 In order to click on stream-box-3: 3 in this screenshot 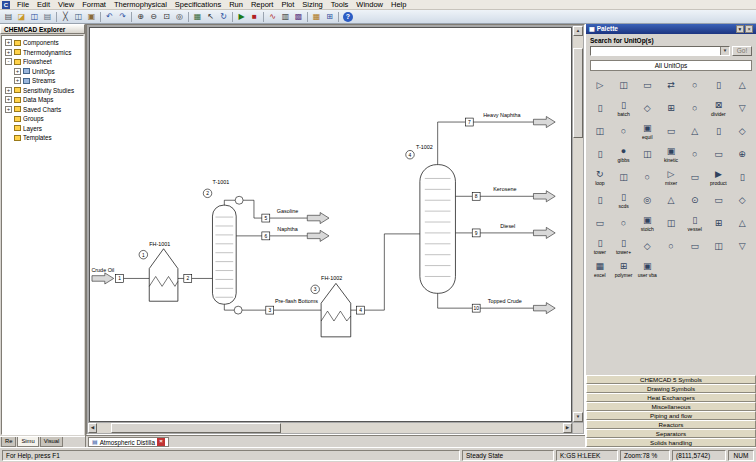, I will do `click(270, 310)`.